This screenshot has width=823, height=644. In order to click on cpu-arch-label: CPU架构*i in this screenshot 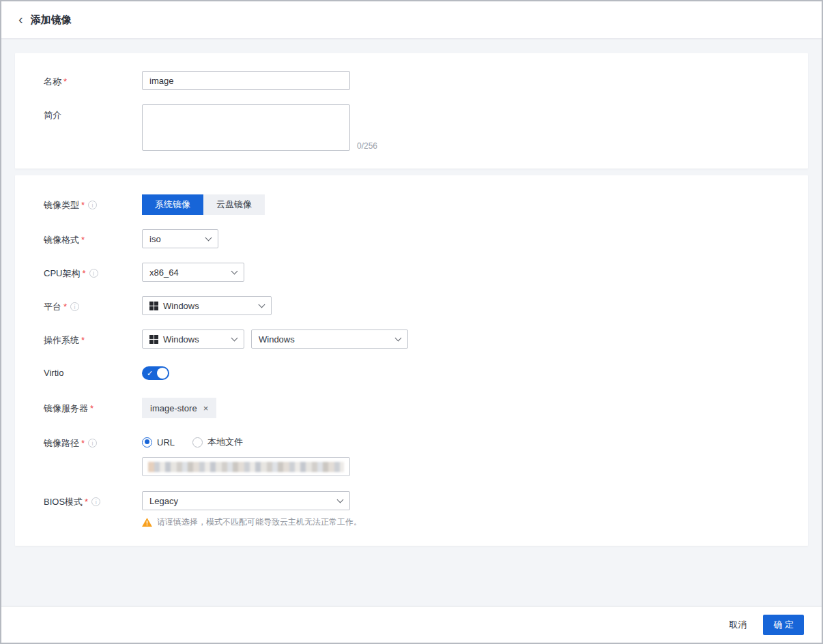, I will do `click(93, 272)`.